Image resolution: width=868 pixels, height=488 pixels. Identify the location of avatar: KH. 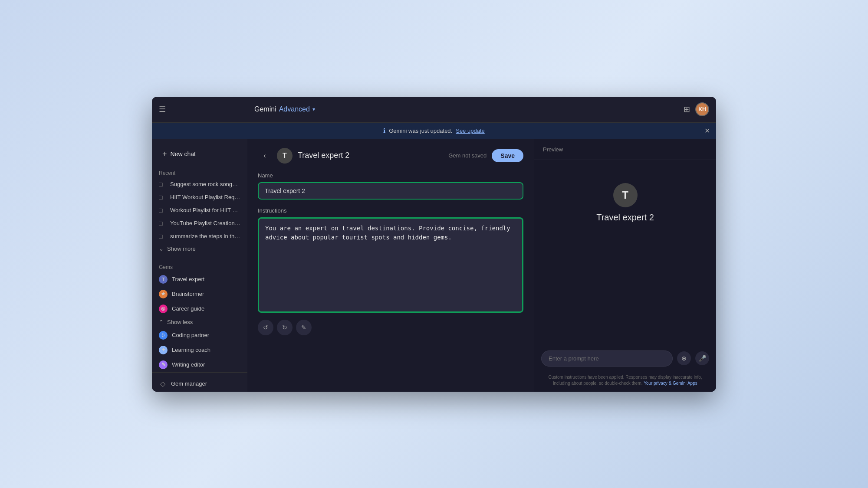
(702, 109).